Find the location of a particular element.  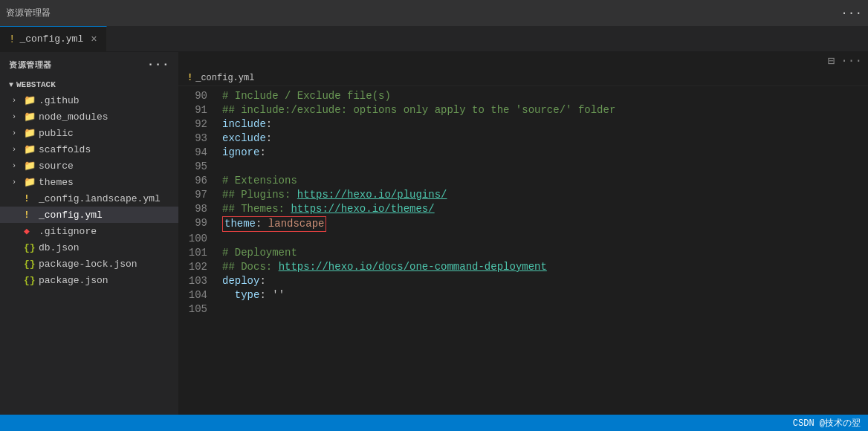

sidebar-header: 资源管理器 ··· is located at coordinates (89, 65).